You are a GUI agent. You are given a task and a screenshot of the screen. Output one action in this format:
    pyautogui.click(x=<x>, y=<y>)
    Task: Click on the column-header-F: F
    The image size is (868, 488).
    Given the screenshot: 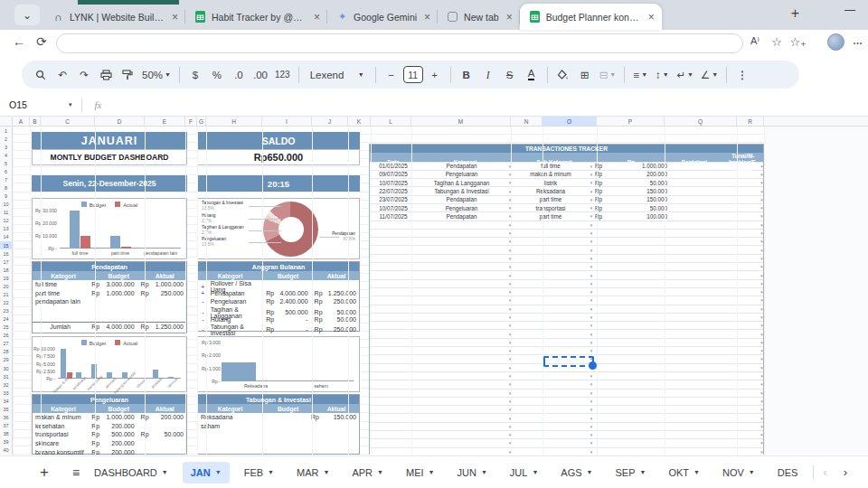 What is the action you would take?
    pyautogui.click(x=192, y=121)
    